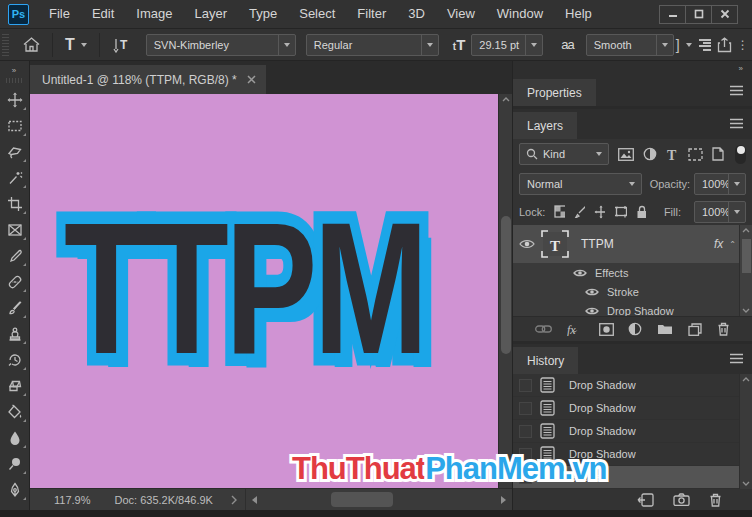 The image size is (752, 517). Describe the element at coordinates (544, 329) in the screenshot. I see `link-layers-icon` at that location.